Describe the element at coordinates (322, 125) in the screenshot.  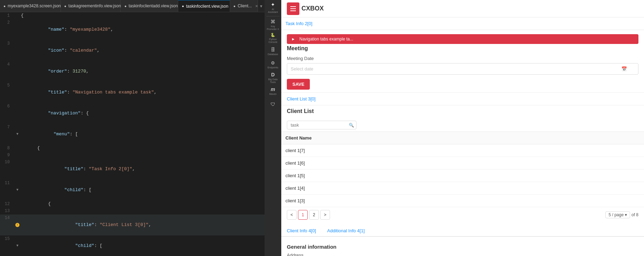
I see `search-input` at that location.